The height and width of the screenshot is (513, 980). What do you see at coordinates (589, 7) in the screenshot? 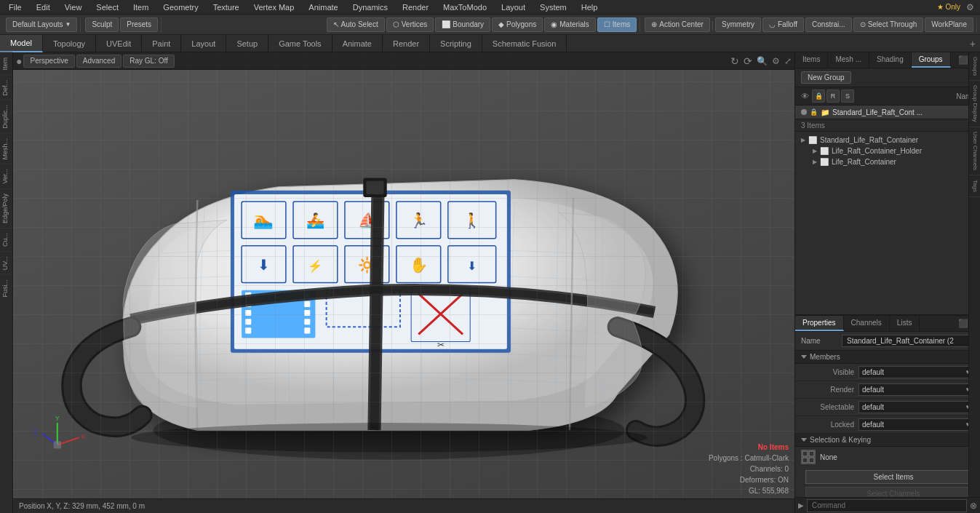
I see `menu-item-help: Help` at bounding box center [589, 7].